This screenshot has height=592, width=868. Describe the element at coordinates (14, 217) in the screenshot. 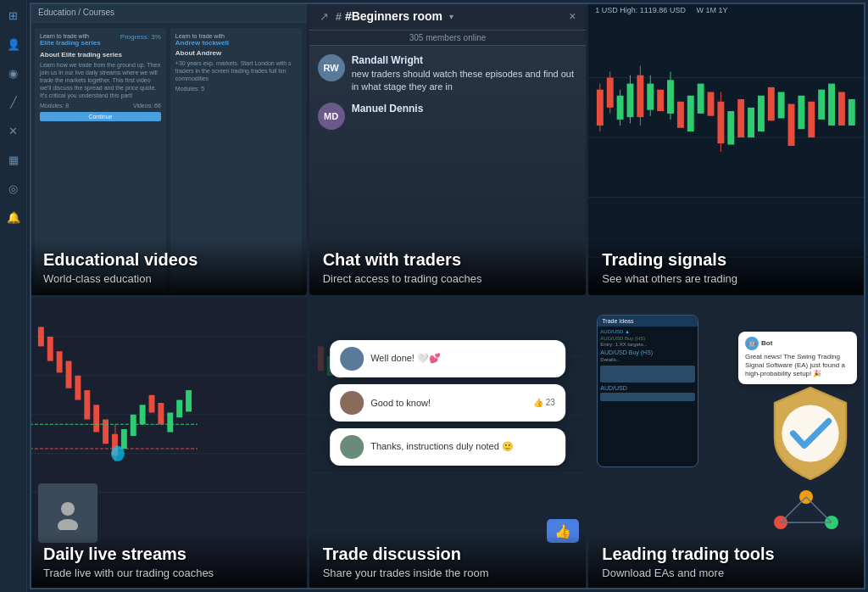

I see `bell-icon: 🔔` at that location.